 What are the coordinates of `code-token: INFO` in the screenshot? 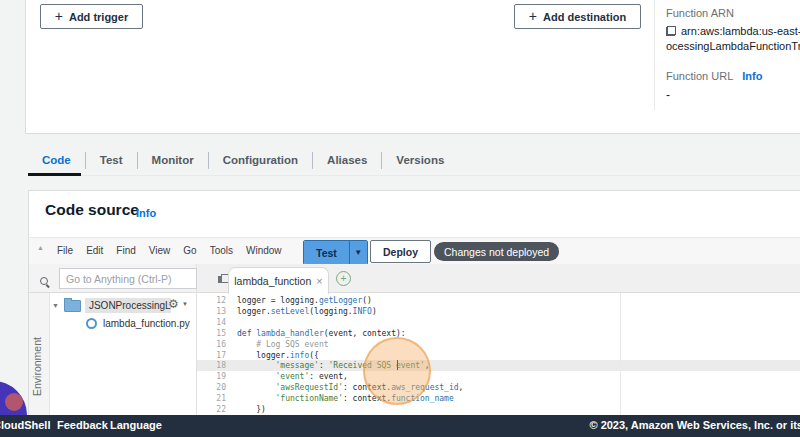 It's located at (362, 312).